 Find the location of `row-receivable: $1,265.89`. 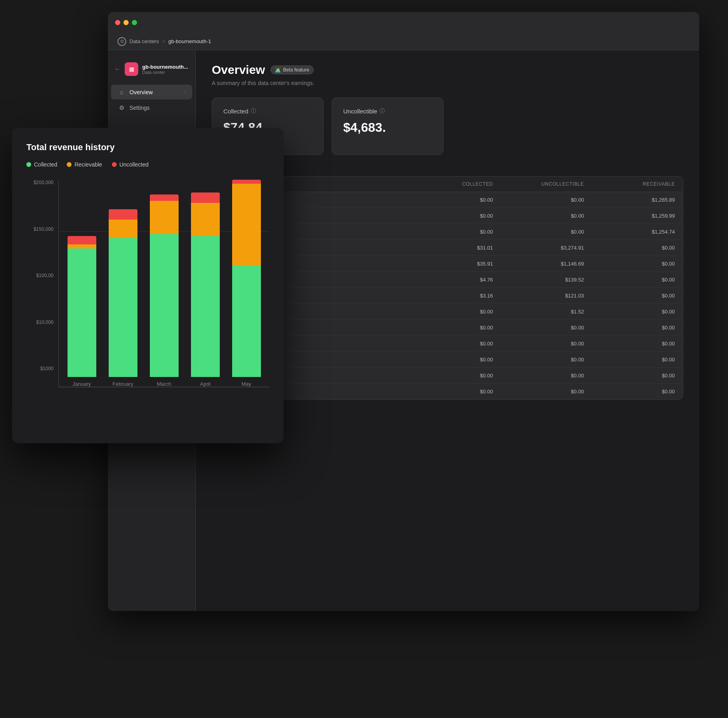

row-receivable: $1,265.89 is located at coordinates (629, 200).